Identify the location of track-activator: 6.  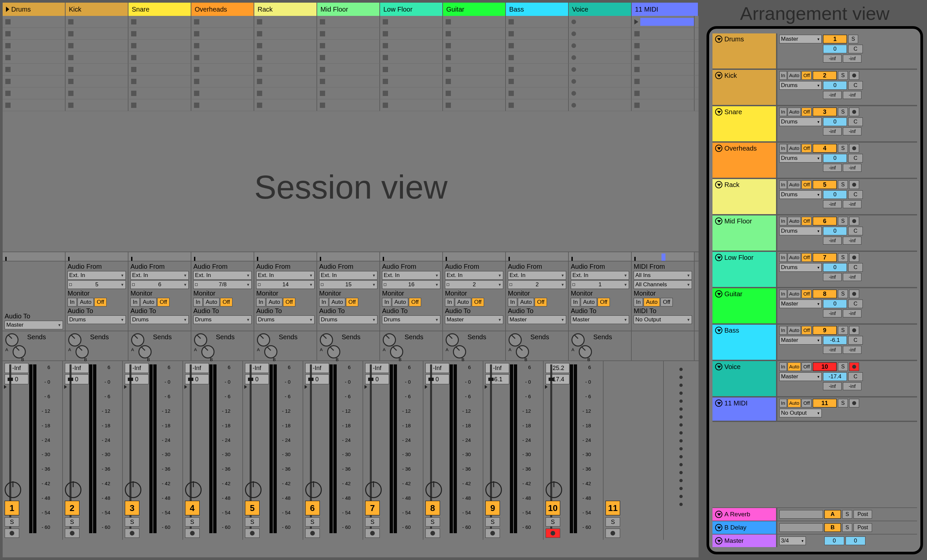
(825, 221).